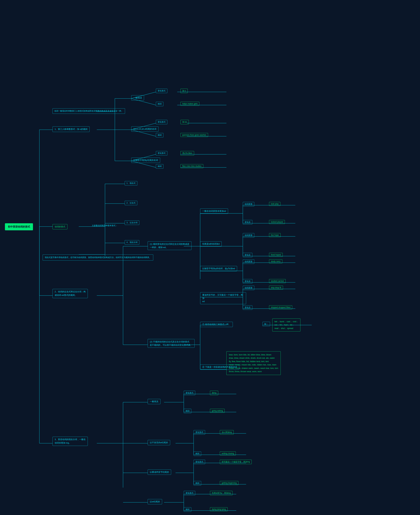 The image size is (420, 515). I want to click on leaf-change-s-val: 加-s, so click(184, 91).